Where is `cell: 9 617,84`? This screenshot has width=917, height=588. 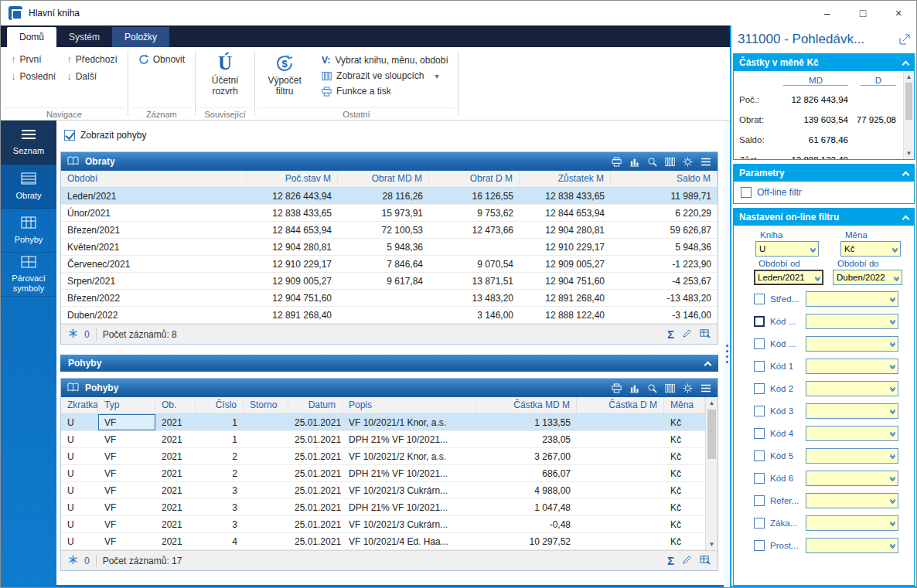 cell: 9 617,84 is located at coordinates (384, 281).